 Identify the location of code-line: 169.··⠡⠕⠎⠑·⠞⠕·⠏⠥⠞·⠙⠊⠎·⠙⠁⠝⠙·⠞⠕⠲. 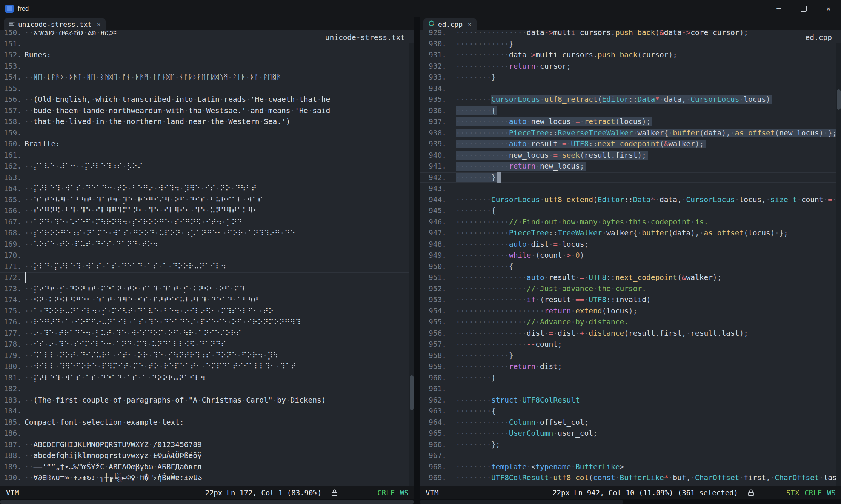
(207, 244).